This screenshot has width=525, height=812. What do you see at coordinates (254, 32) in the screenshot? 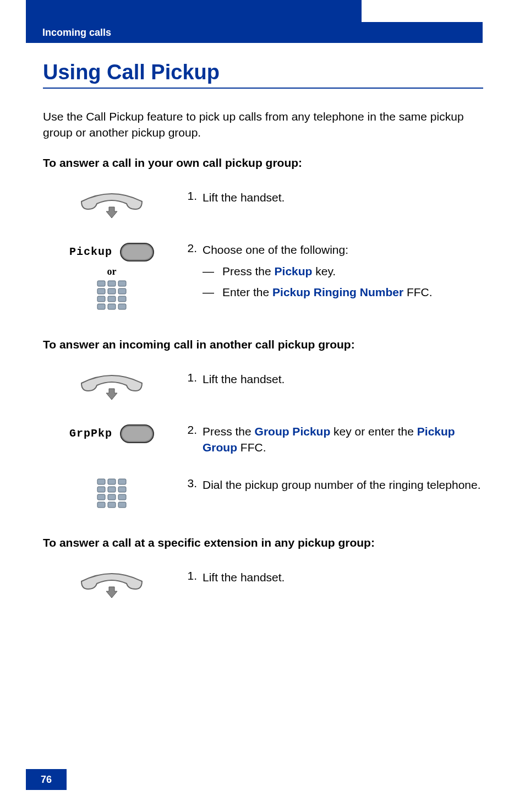
I see `header-bar: Incoming calls` at bounding box center [254, 32].